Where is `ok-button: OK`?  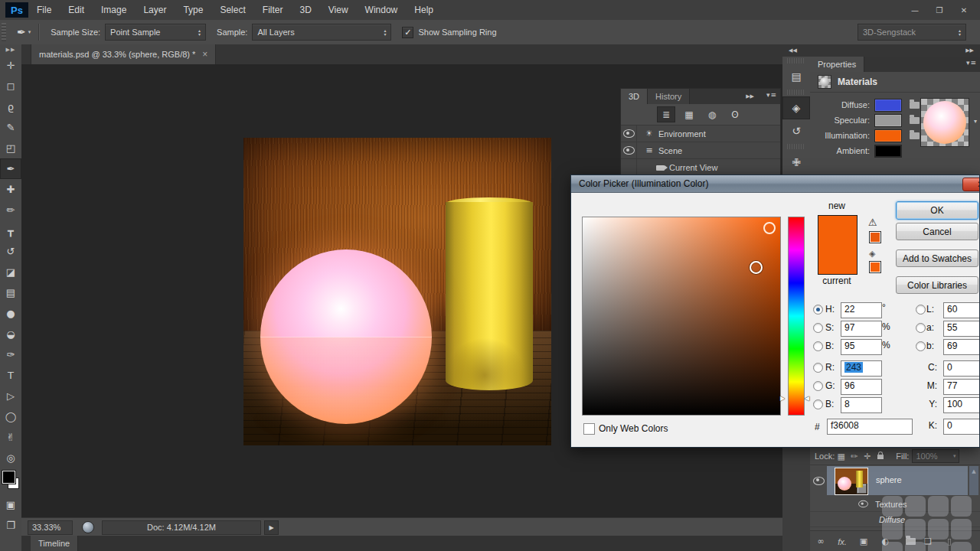
ok-button: OK is located at coordinates (937, 210).